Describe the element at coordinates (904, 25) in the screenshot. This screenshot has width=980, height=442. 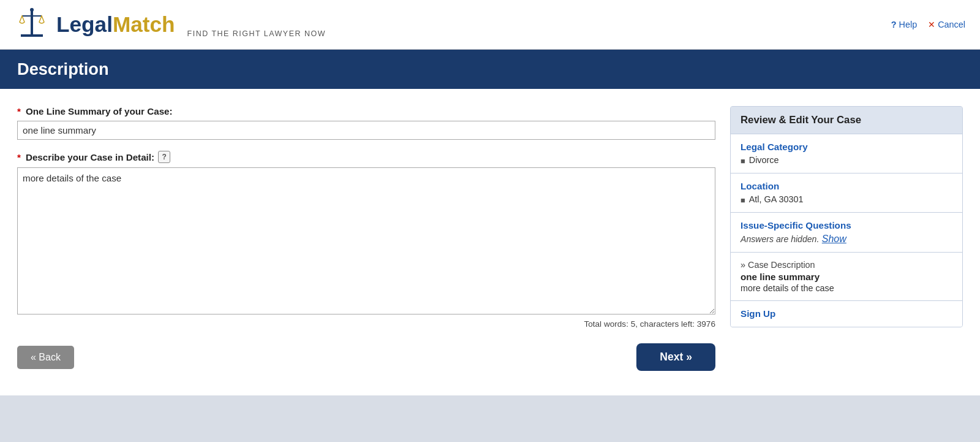
I see `help-link: ? Help` at that location.